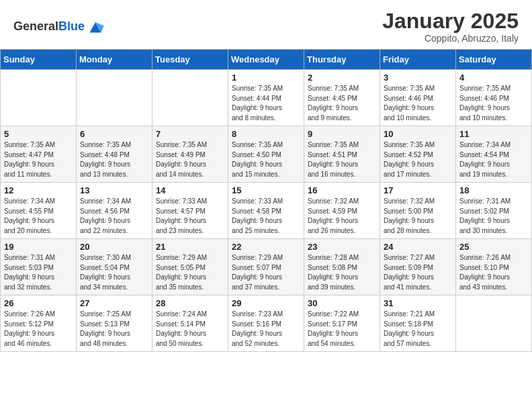 Image resolution: width=532 pixels, height=411 pixels. What do you see at coordinates (342, 273) in the screenshot?
I see `day-info: Sunrise: 7:28 AM Sunset: 5:08 PM Dayligh…` at bounding box center [342, 273].